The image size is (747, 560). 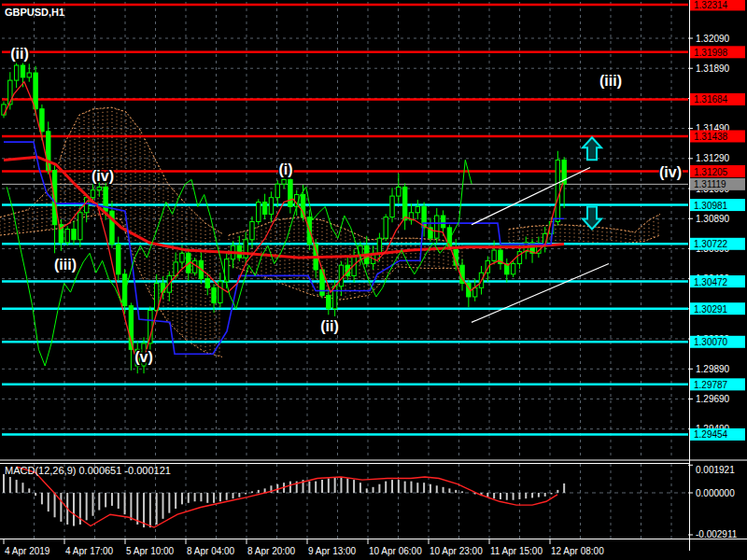 I want to click on wave-label: (i), so click(x=286, y=170).